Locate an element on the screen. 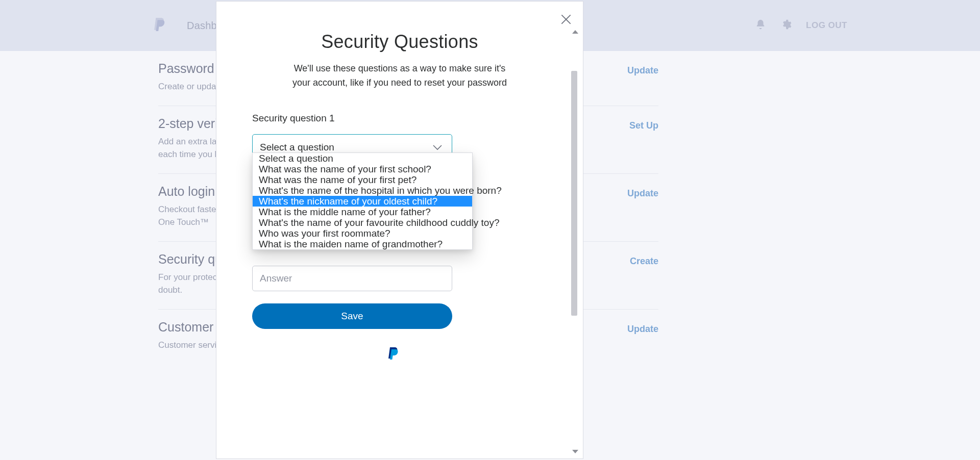  chevron-down-icon is located at coordinates (437, 147).